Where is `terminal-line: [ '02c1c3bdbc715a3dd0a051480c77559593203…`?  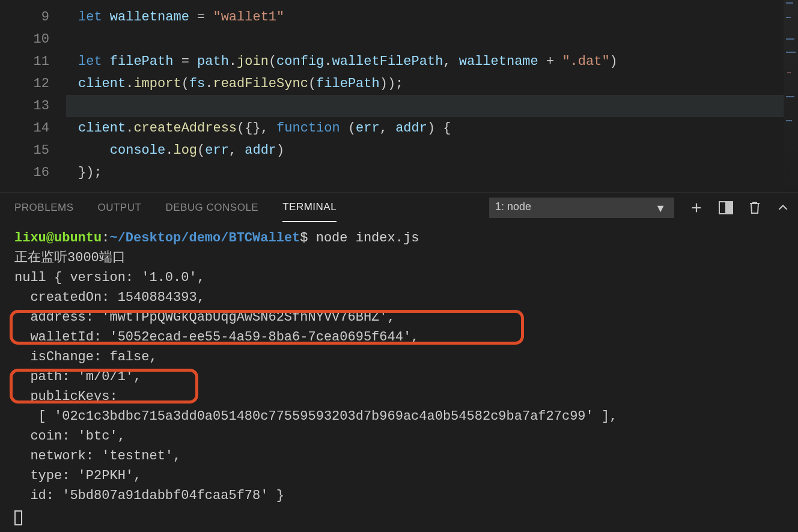 terminal-line: [ '02c1c3bdbc715a3dd0a051480c77559593203… is located at coordinates (316, 417).